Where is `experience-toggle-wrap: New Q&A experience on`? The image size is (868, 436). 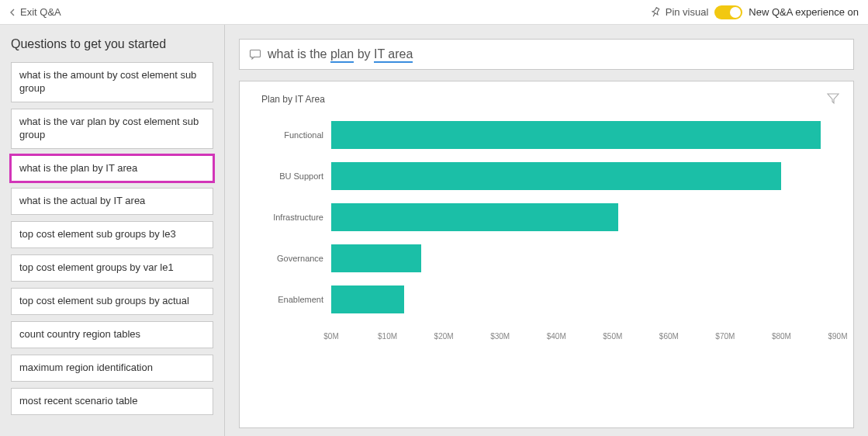 experience-toggle-wrap: New Q&A experience on is located at coordinates (787, 12).